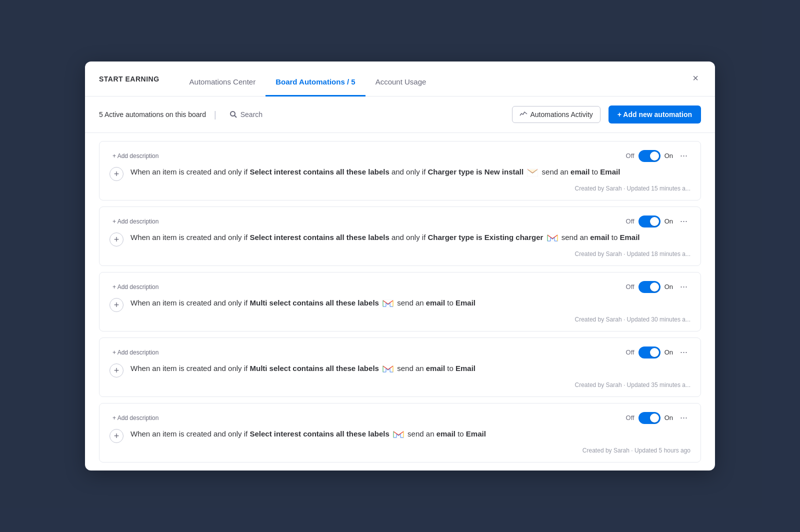 This screenshot has height=532, width=800. Describe the element at coordinates (400, 115) in the screenshot. I see `toolbar: 5 Active automations on this board | Sea…` at that location.